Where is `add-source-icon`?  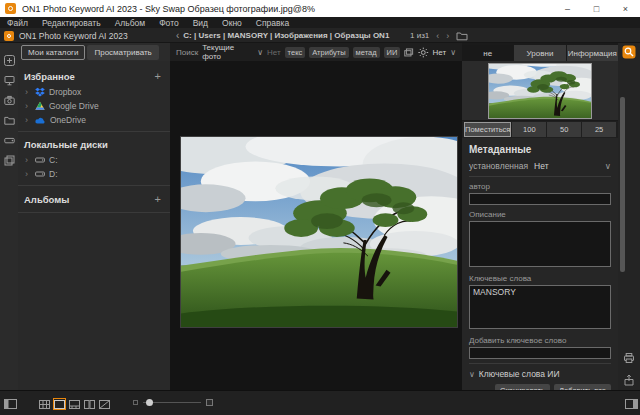
add-source-icon is located at coordinates (10, 60).